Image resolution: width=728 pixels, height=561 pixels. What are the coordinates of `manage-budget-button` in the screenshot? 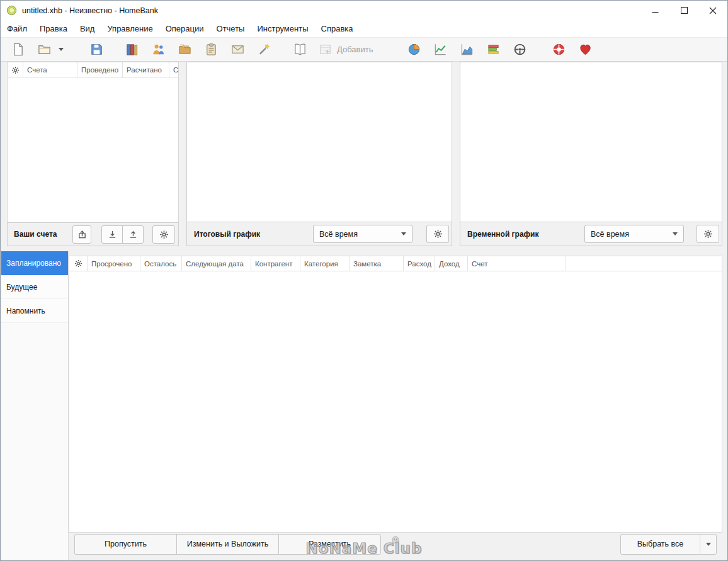 It's located at (237, 50).